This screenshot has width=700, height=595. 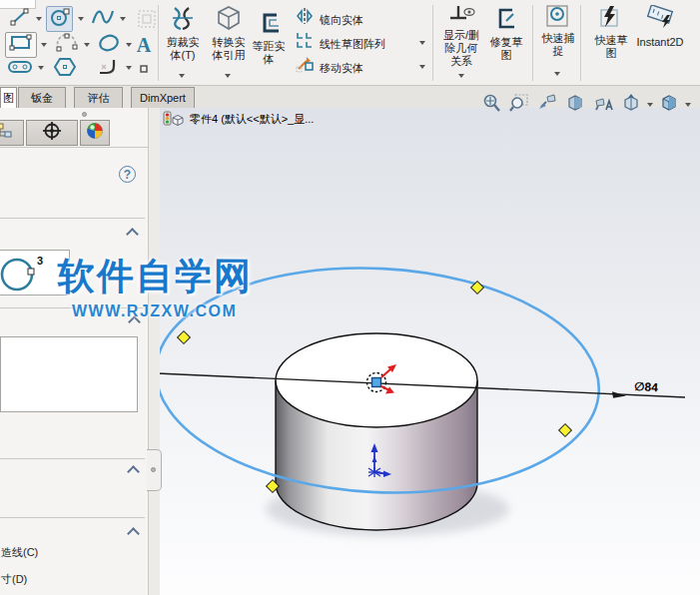 I want to click on panel-tab-display-manager, so click(x=95, y=133).